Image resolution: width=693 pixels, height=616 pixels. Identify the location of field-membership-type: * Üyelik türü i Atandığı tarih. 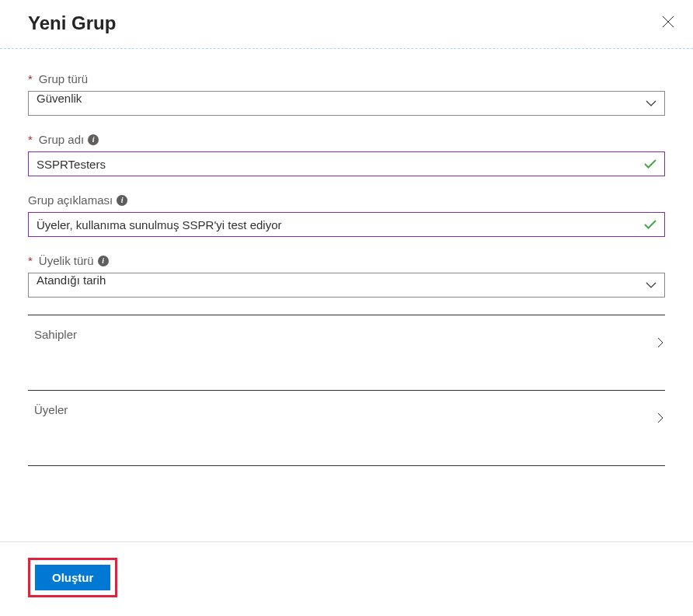
(346, 276).